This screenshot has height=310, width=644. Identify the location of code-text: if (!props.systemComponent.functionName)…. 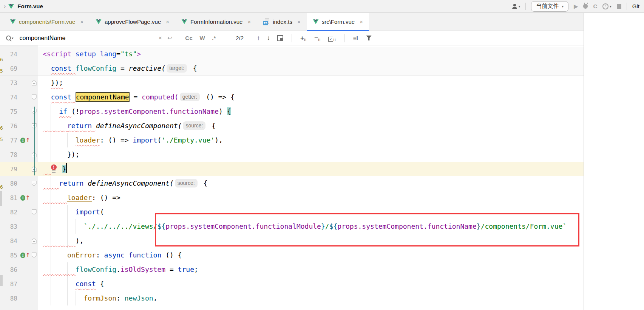
(310, 112).